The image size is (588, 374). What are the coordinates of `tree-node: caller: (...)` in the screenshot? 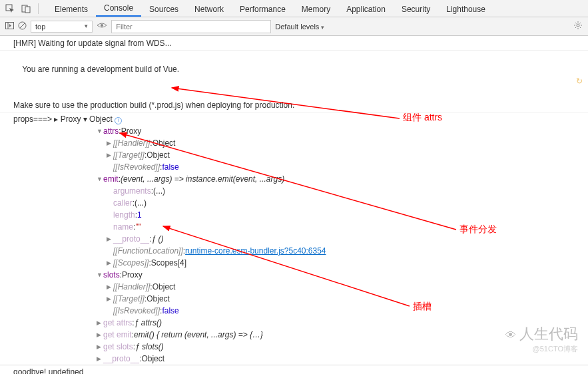 It's located at (294, 203).